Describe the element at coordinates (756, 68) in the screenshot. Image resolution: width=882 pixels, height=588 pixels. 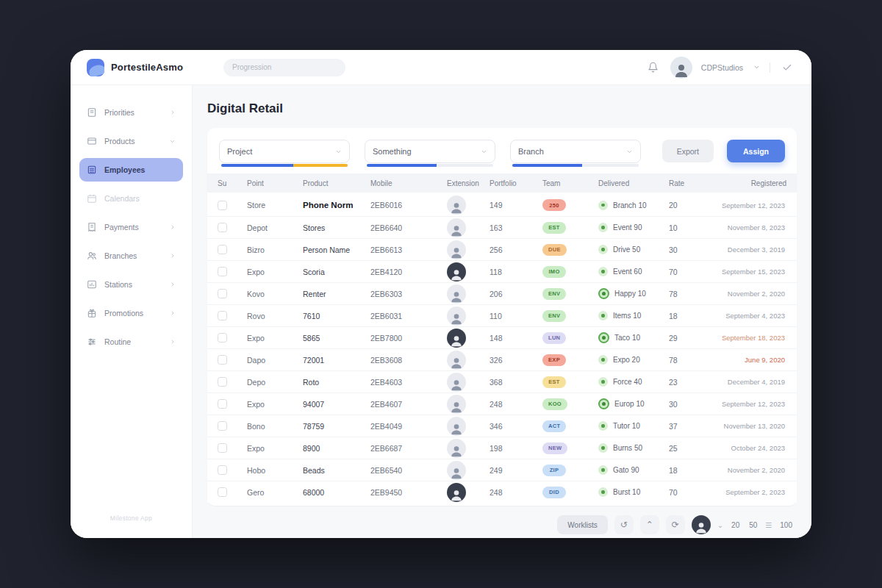
I see `user-menu-toggle` at that location.